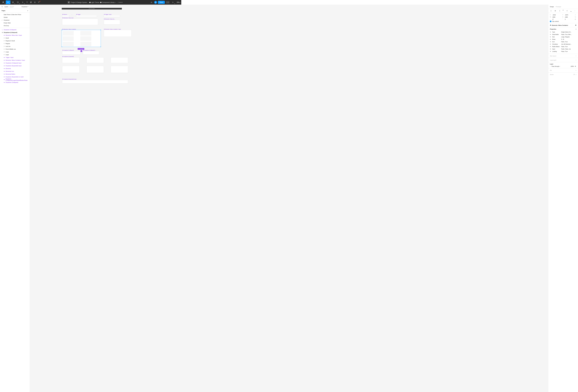 This screenshot has width=578, height=392. Describe the element at coordinates (15, 71) in the screenshot. I see `layer-item: Elements/ Icon` at that location.